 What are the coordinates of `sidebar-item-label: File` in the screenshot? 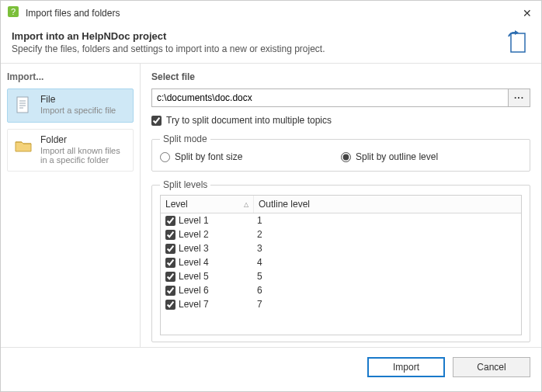 It's located at (78, 99).